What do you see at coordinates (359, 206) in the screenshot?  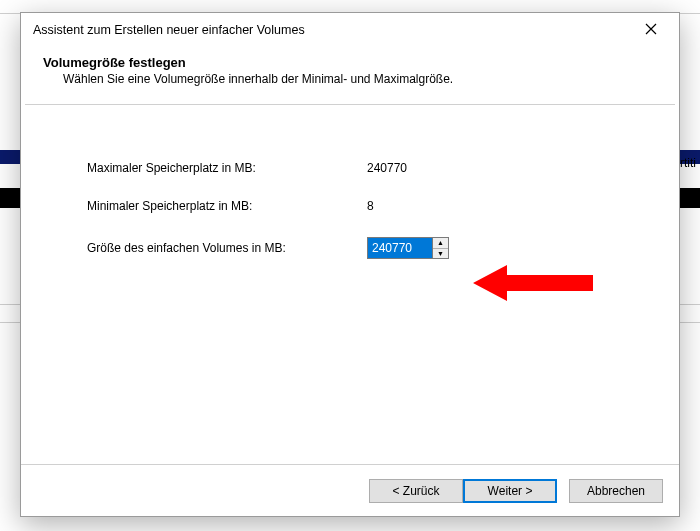 I see `row-min-space: Minimaler Speicherplatz in MB: 8` at bounding box center [359, 206].